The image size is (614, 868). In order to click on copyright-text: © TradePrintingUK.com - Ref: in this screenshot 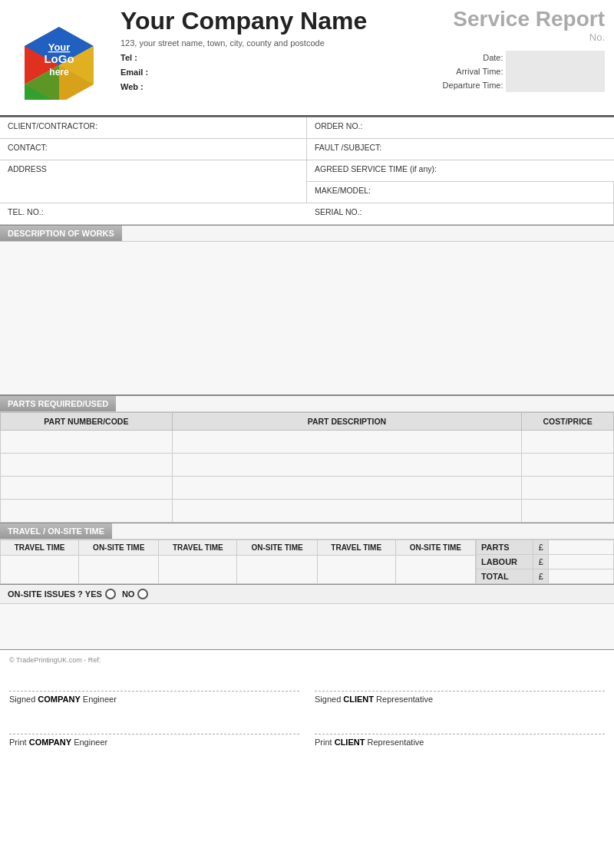, I will do `click(55, 660)`.